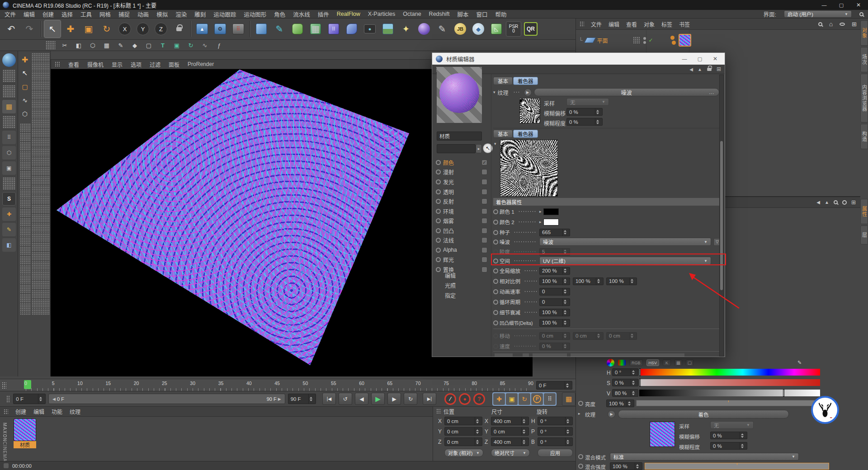  Describe the element at coordinates (569, 399) in the screenshot. I see `keyframe-panel-icon: ▦` at that location.